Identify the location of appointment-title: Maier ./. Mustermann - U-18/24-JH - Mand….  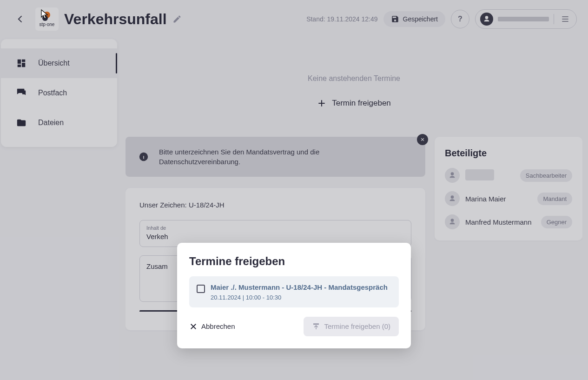
(299, 287).